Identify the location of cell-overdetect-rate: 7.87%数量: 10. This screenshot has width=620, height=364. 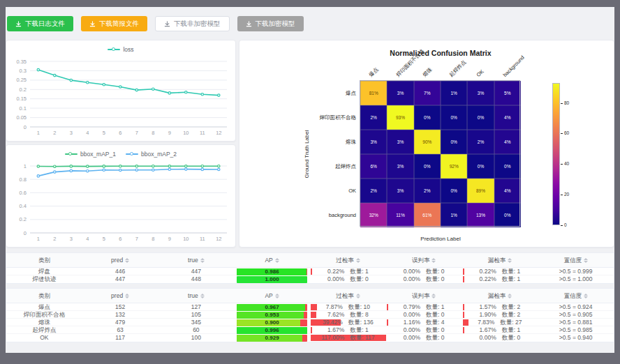
(348, 307).